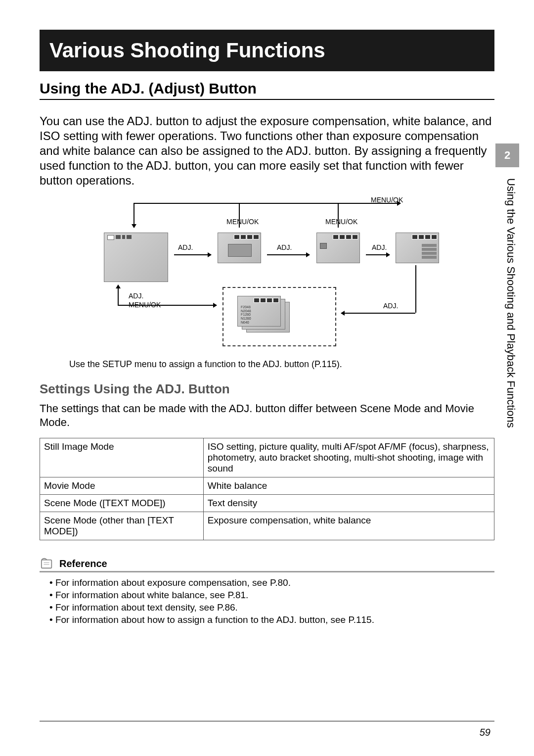  I want to click on mode-cell: Still Image Mode, so click(122, 458).